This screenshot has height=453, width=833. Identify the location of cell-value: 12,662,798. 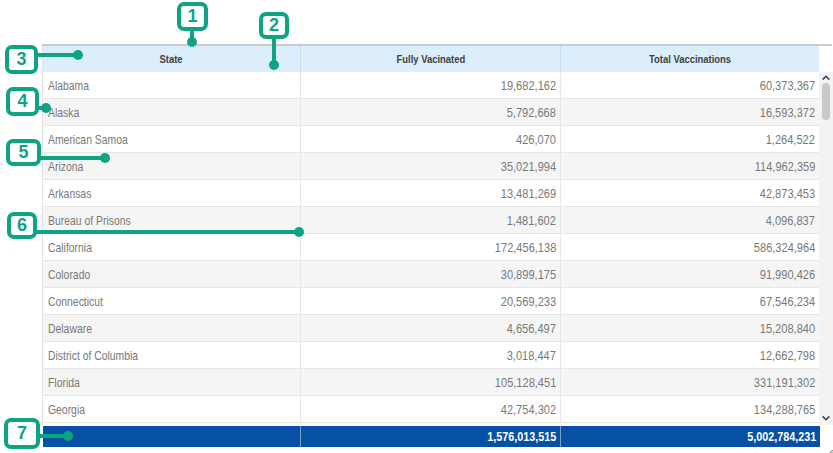
(788, 356).